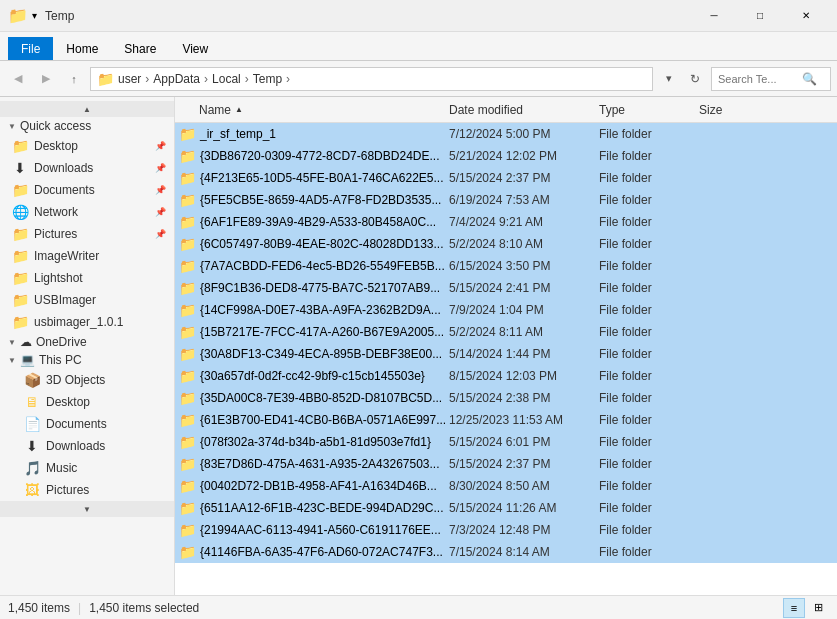  I want to click on sidebar-item-label: Downloads, so click(90, 168).